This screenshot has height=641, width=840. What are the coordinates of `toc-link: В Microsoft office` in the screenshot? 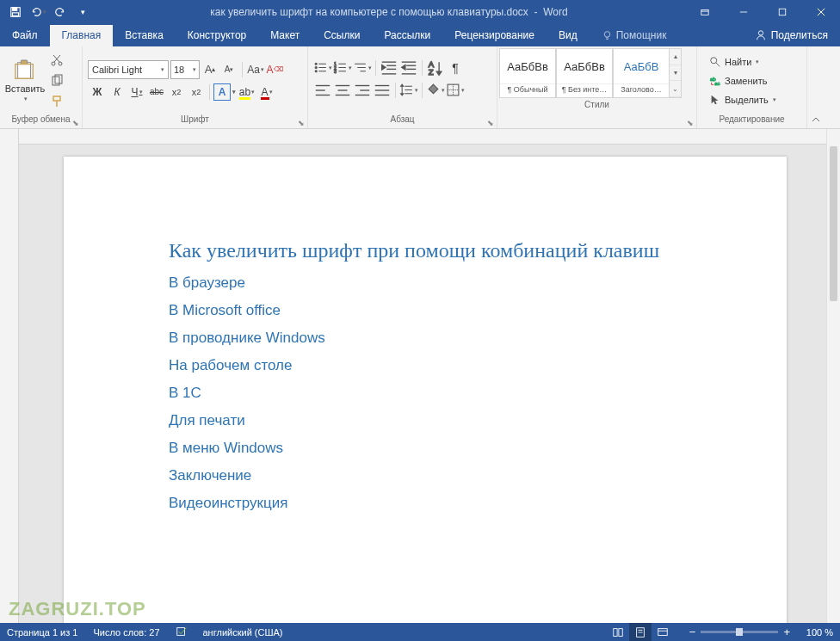 It's located at (426, 311).